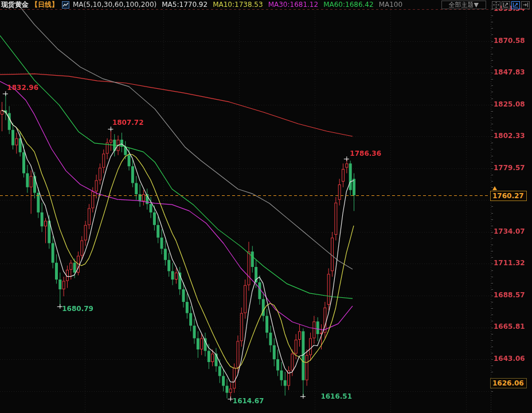  What do you see at coordinates (128, 123) in the screenshot?
I see `price-annotation-high: 1807.72` at bounding box center [128, 123].